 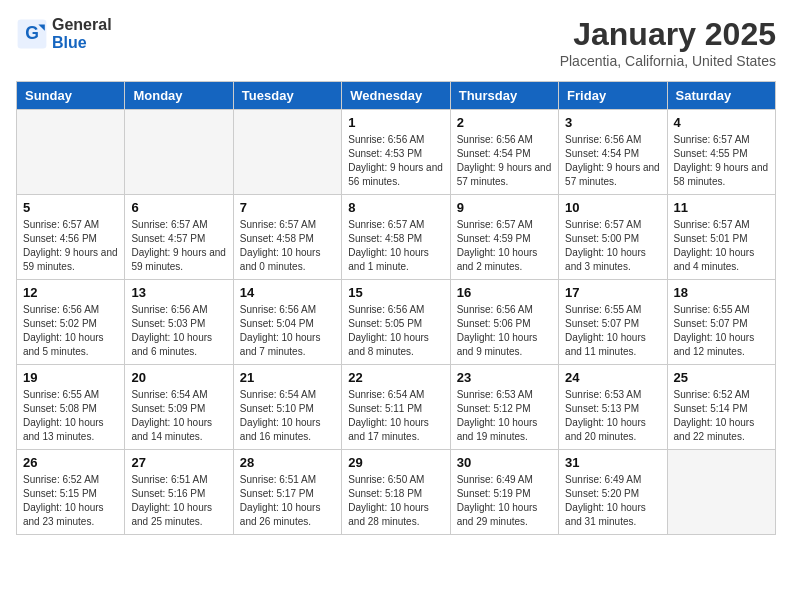 What do you see at coordinates (504, 408) in the screenshot?
I see `calendar-cell: 23Sunrise: 6:53 AM Sunset: 5:12 PM Dayli…` at bounding box center [504, 408].